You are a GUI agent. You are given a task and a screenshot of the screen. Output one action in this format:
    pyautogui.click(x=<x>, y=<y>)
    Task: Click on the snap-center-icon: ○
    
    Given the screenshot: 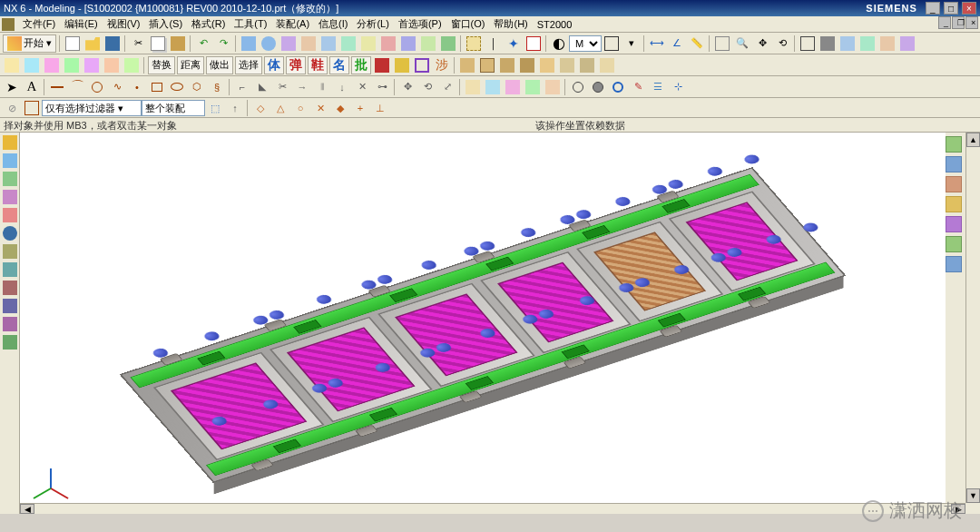 What is the action you would take?
    pyautogui.click(x=300, y=108)
    